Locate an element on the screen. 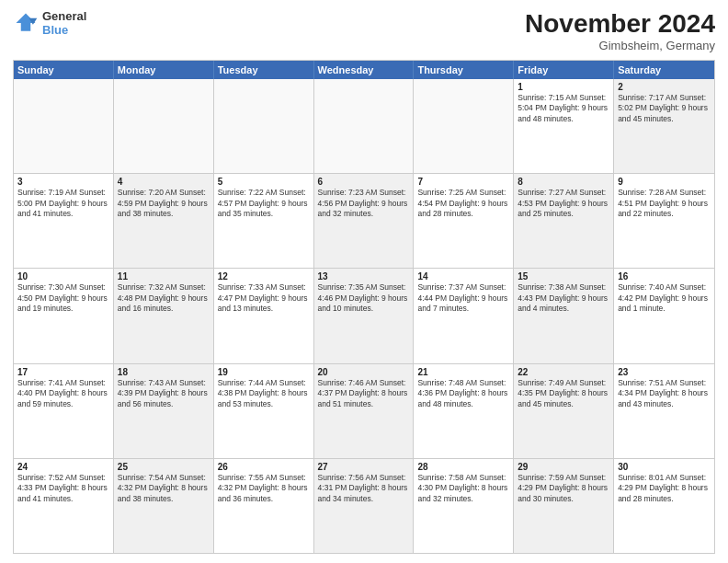 This screenshot has height=563, width=728. empty-cell-r0c4 is located at coordinates (463, 126).